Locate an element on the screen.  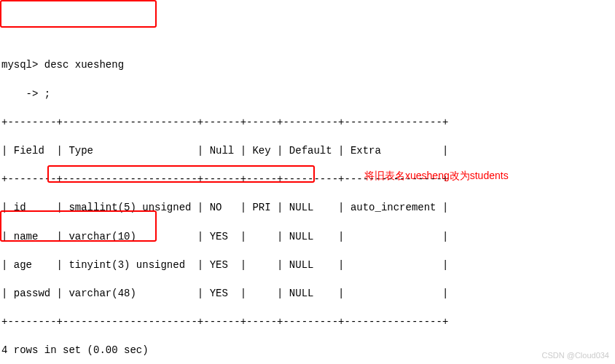
mysql-continuation-line: -> ; is located at coordinates (308, 95).